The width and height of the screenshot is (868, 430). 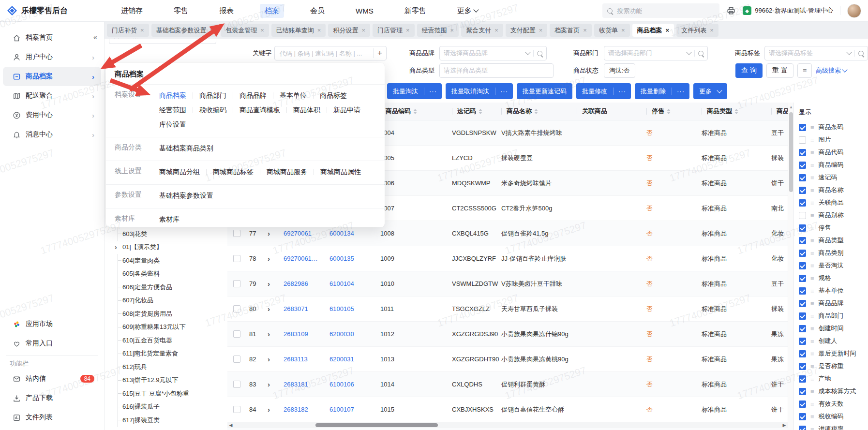 I want to click on topnav-item: 进销存, so click(x=132, y=11).